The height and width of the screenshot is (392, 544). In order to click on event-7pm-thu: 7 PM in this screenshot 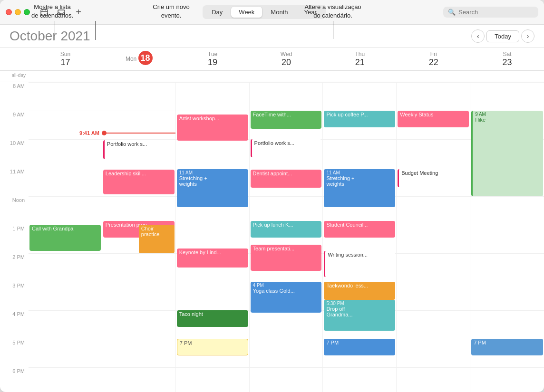, I will do `click(359, 347)`.